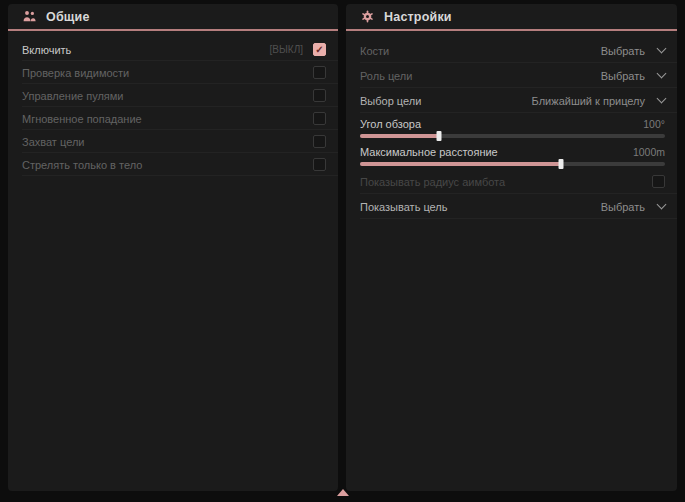  Describe the element at coordinates (512, 155) in the screenshot. I see `slider-row-max-distance: Максимальное расстояние 1000m` at that location.